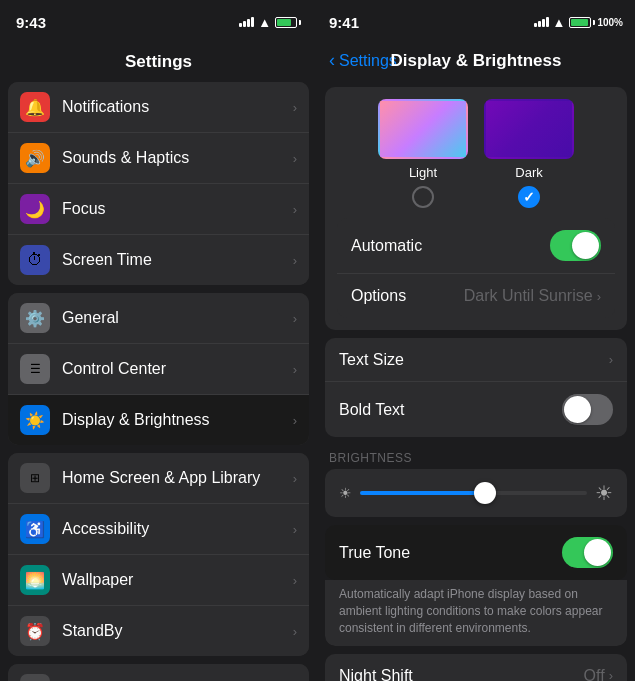 Image resolution: width=635 pixels, height=681 pixels. I want to click on screen-time-icon: ⏱, so click(35, 260).